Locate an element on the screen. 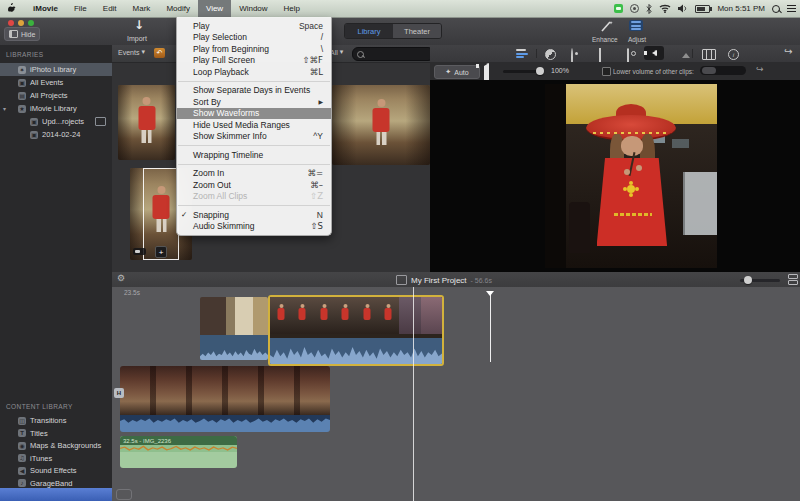 This screenshot has height=501, width=800. sidebar-item-all-events: ▣ All Events is located at coordinates (56, 82).